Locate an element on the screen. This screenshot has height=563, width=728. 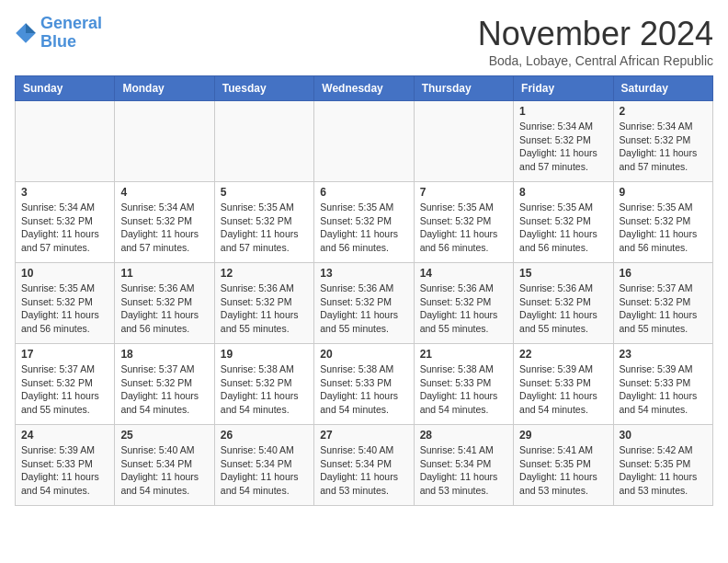
calendar-cell: 8Sunrise: 5:35 AMSunset: 5:32 PMDaylight… is located at coordinates (563, 223).